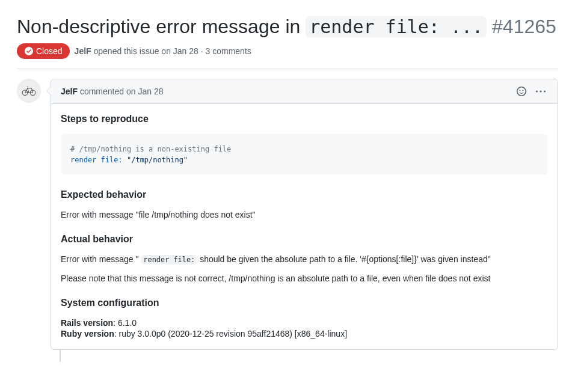  What do you see at coordinates (231, 334) in the screenshot?
I see `ruby-version-value: : ruby 3.0.0p0 (2020-12-25 revision 95af…` at bounding box center [231, 334].